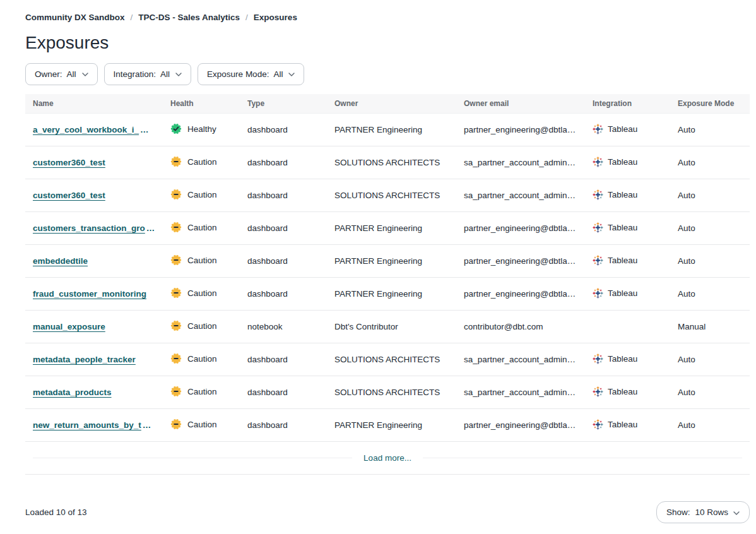 This screenshot has height=534, width=756. What do you see at coordinates (94, 393) in the screenshot?
I see `cell-name: metadata_products` at bounding box center [94, 393].